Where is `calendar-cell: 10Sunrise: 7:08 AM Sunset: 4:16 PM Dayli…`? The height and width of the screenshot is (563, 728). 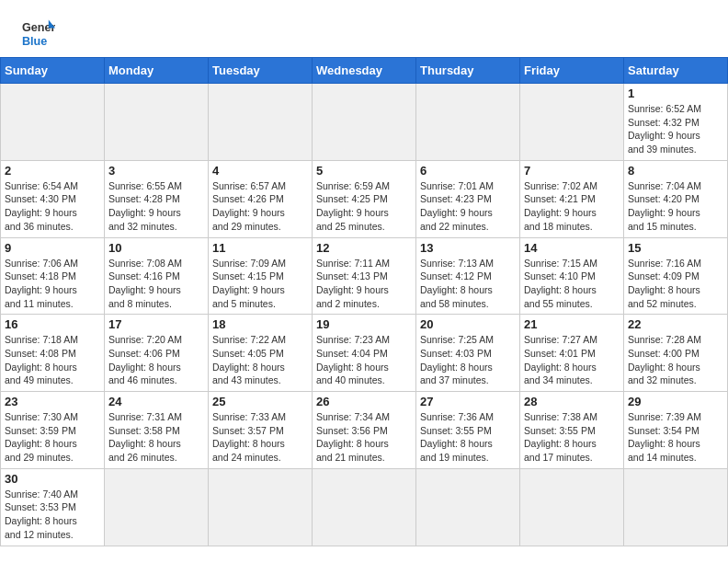
calendar-cell: 10Sunrise: 7:08 AM Sunset: 4:16 PM Dayli… is located at coordinates (156, 276).